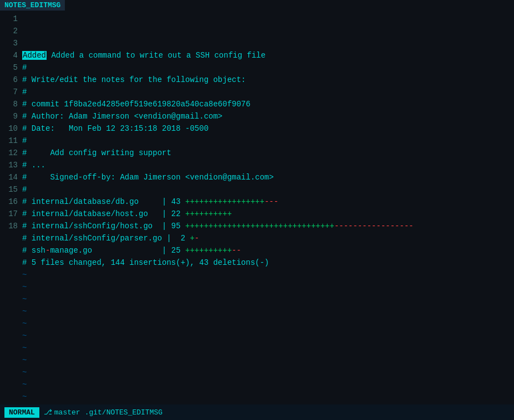  Describe the element at coordinates (11, 116) in the screenshot. I see `line-number: 9` at that location.